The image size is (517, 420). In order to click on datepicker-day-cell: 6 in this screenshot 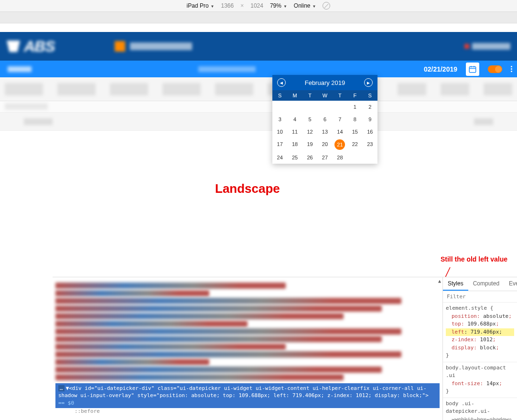, I will do `click(325, 119)`.